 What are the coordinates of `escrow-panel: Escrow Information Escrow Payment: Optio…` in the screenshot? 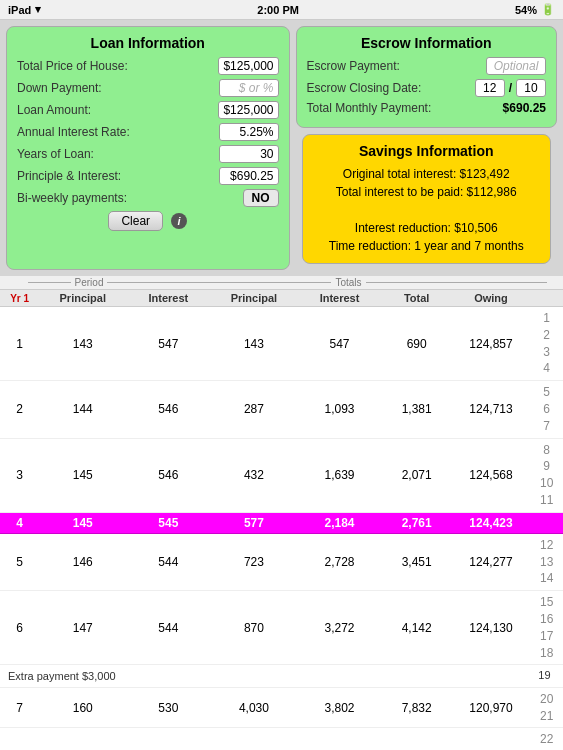 It's located at (427, 77).